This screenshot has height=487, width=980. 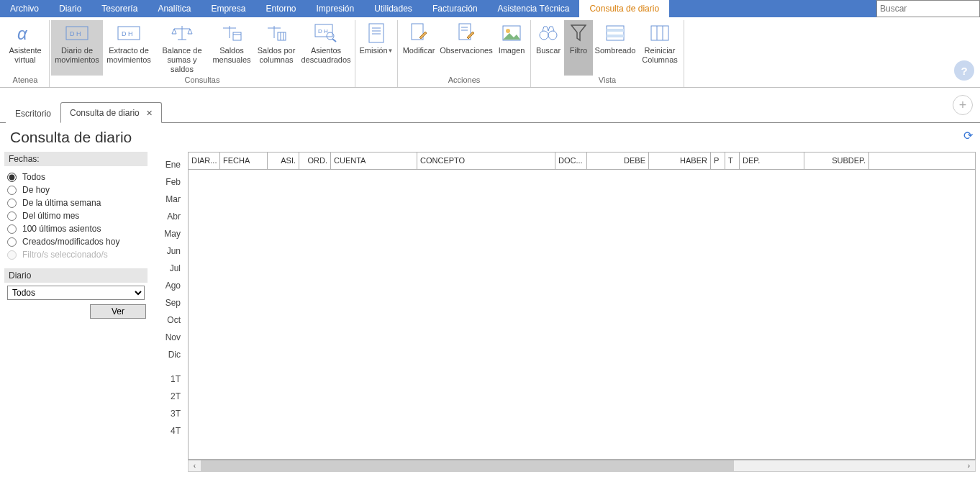 What do you see at coordinates (374, 161) in the screenshot?
I see `col-cuenta: CUENTA` at bounding box center [374, 161].